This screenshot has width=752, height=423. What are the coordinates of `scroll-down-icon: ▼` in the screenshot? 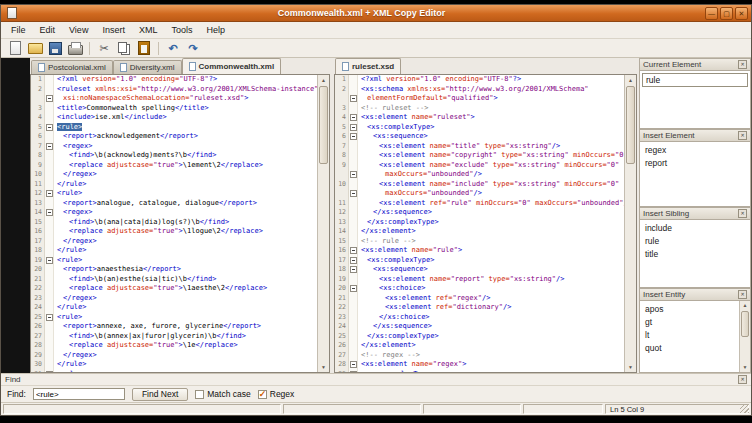 It's located at (324, 367).